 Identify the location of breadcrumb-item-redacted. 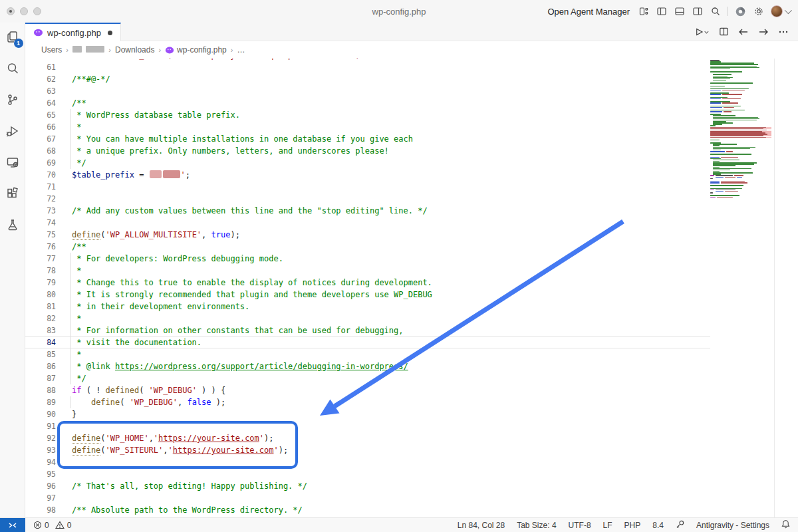
(88, 50).